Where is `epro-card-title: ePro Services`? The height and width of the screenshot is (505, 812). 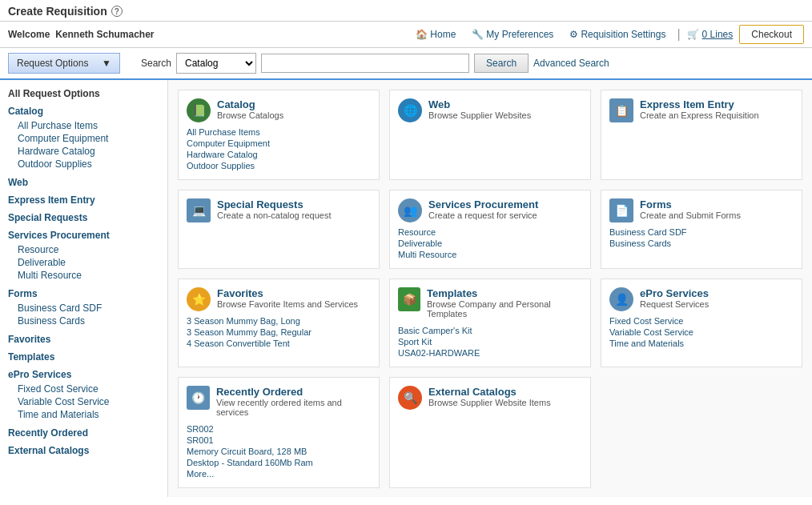 epro-card-title: ePro Services is located at coordinates (674, 293).